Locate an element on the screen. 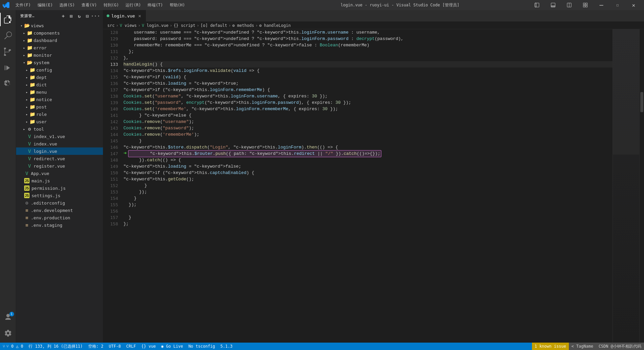 Image resolution: width=644 pixels, height=350 pixels. scroll-thumb is located at coordinates (642, 102).